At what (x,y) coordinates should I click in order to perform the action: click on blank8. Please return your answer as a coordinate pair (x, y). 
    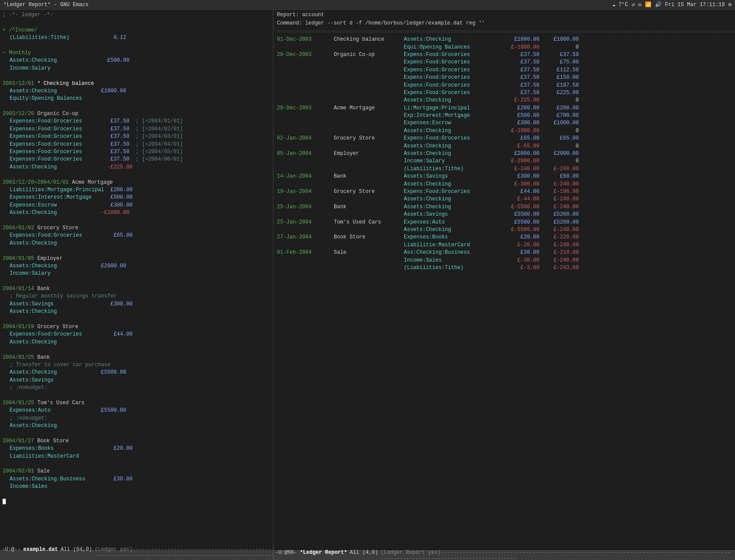
    Looking at the image, I should click on (136, 282).